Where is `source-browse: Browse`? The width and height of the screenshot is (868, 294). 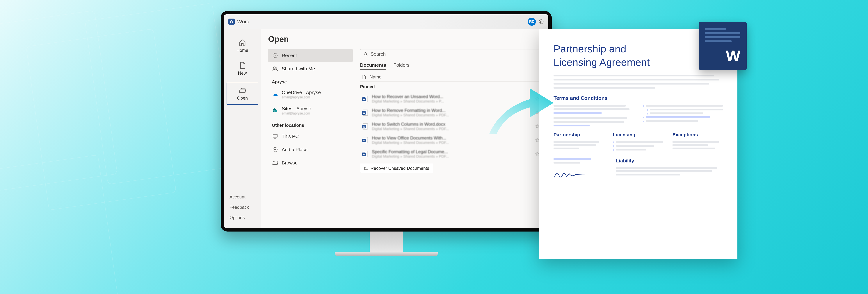 source-browse: Browse is located at coordinates (311, 163).